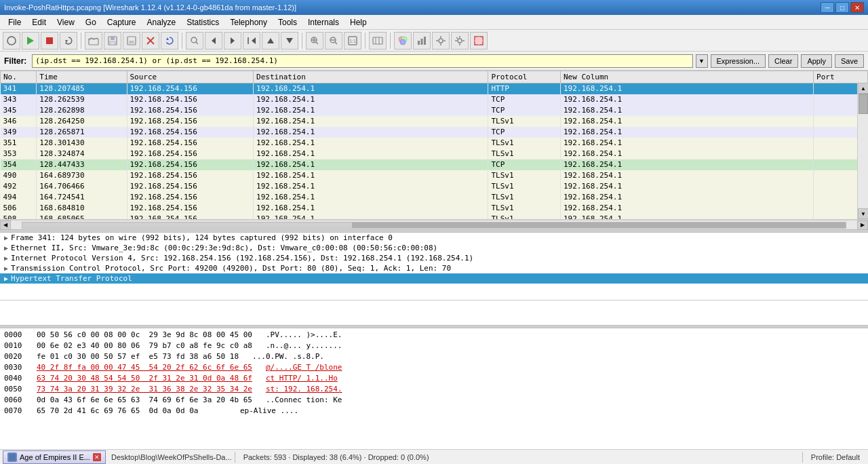 The width and height of the screenshot is (868, 464). What do you see at coordinates (358, 22) in the screenshot?
I see `menu-help: Help` at bounding box center [358, 22].